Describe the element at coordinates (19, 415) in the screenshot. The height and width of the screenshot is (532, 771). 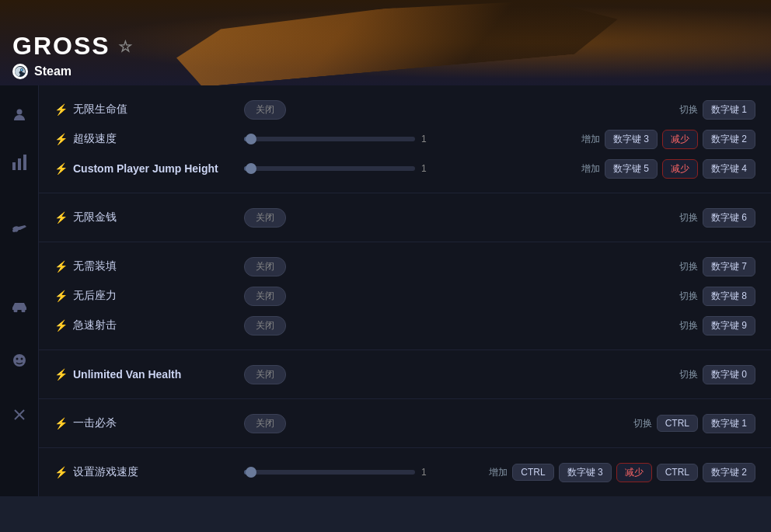
I see `sidebar-item-misc` at that location.